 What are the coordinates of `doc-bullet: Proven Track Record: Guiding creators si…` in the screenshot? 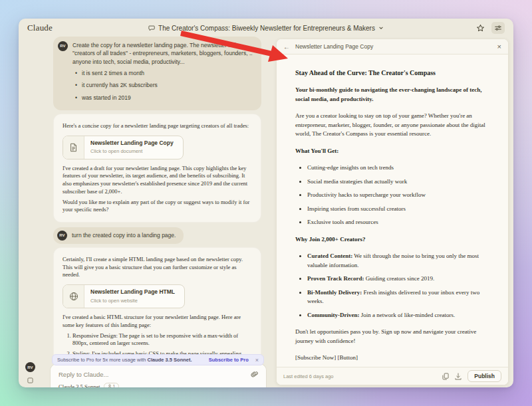 It's located at (398, 279).